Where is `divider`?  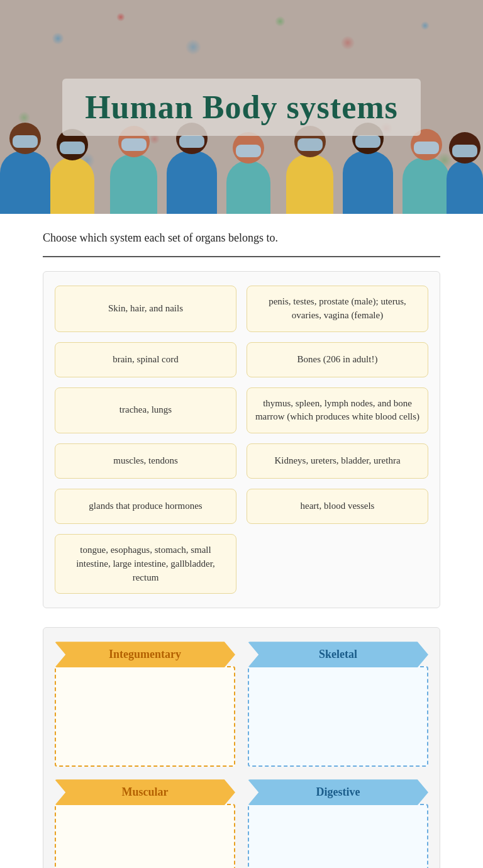 divider is located at coordinates (242, 257).